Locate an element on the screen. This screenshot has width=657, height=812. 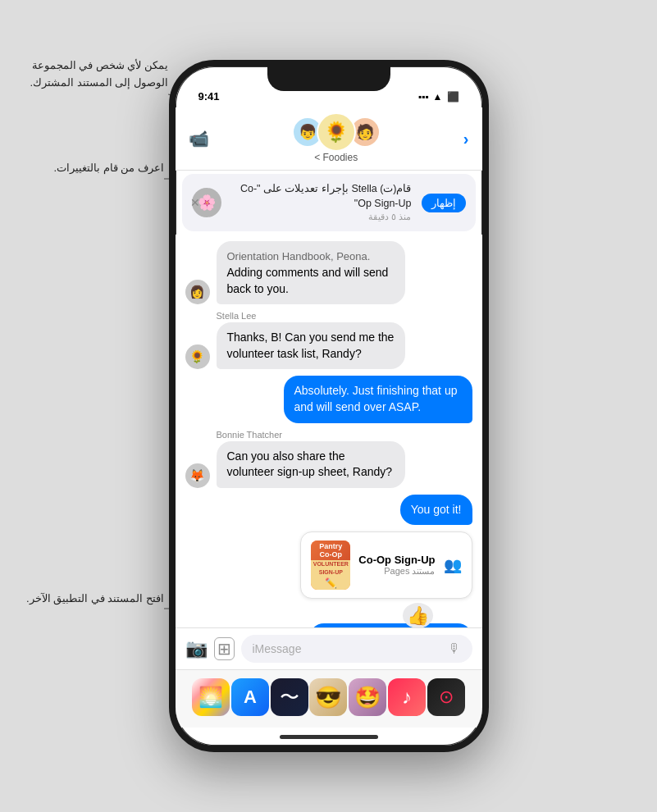
camera-button: 📷 is located at coordinates (197, 649).